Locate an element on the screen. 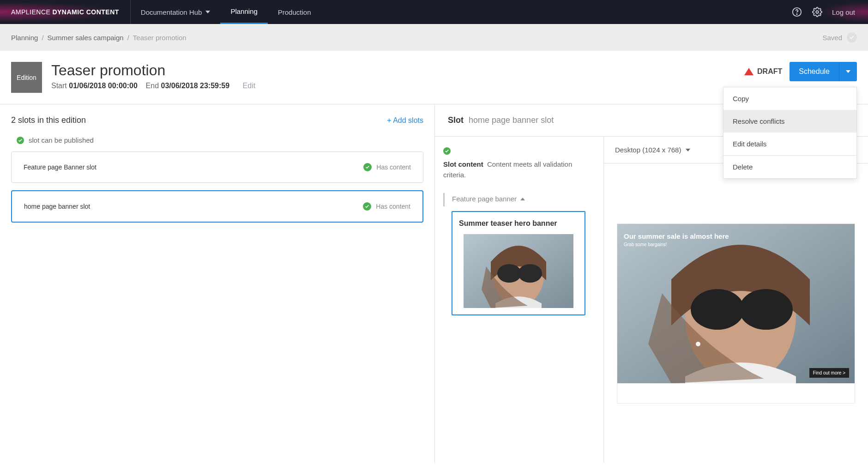 The height and width of the screenshot is (465, 868). breadcrumb-campaign: Summer sales campaign is located at coordinates (86, 38).